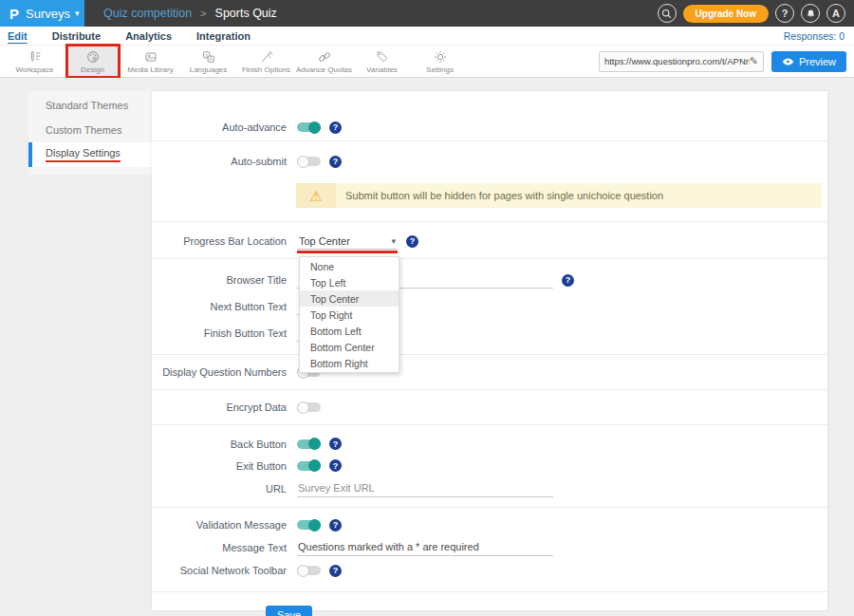 This screenshot has width=854, height=616. What do you see at coordinates (148, 36) in the screenshot?
I see `tab-analytics: Analytics` at bounding box center [148, 36].